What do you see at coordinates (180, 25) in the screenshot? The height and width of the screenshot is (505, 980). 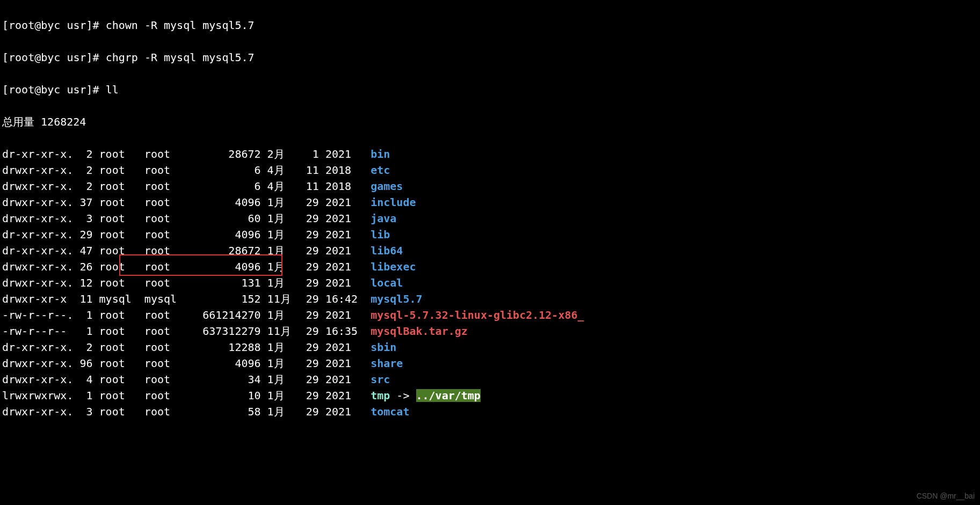 I see `command-text: chown -R mysql mysql5.7` at bounding box center [180, 25].